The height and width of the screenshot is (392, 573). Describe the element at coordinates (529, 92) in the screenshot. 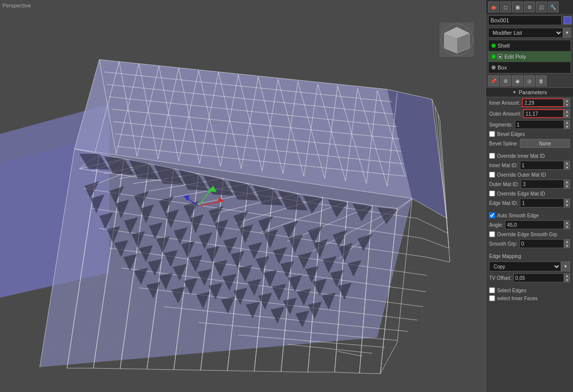

I see `parameters-section-header: ▼ Parameters` at that location.